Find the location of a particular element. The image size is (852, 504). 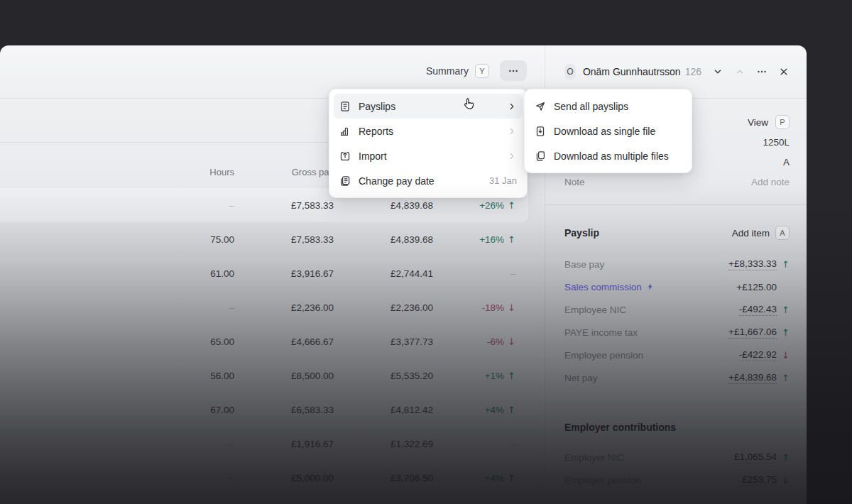

cell-change: +1% is located at coordinates (474, 376).